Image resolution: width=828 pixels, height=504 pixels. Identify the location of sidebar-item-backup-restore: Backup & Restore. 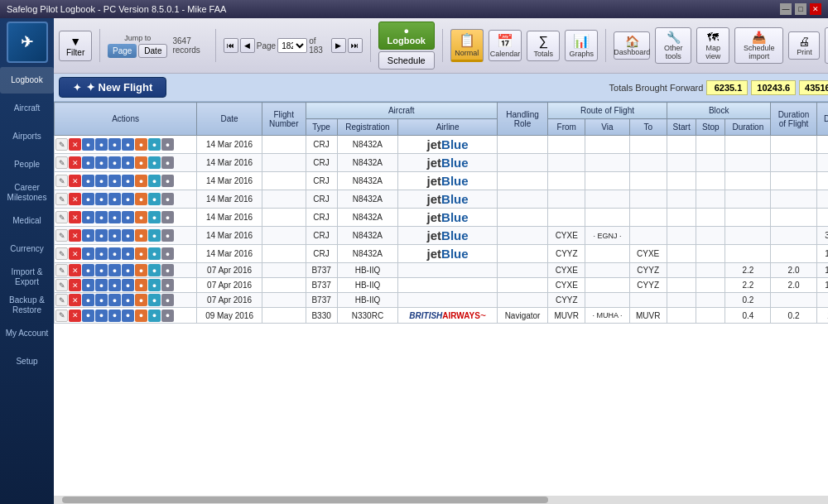
(26, 305).